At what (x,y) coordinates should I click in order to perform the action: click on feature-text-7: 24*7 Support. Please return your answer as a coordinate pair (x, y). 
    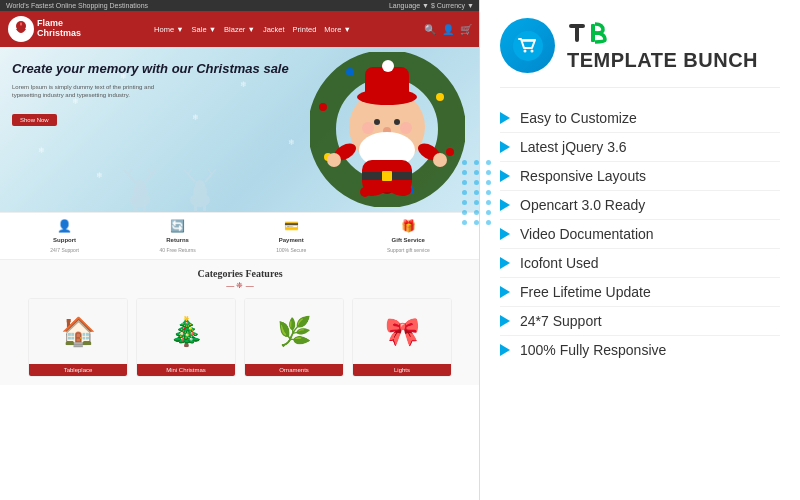
    Looking at the image, I should click on (561, 321).